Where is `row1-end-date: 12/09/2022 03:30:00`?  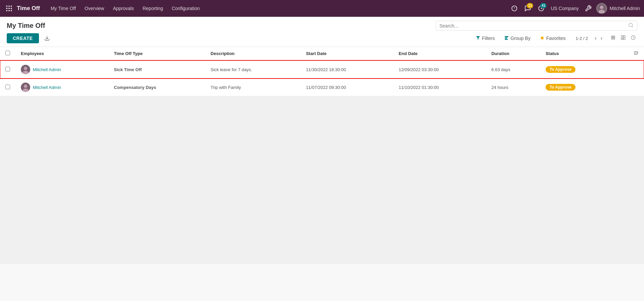
row1-end-date: 12/09/2022 03:30:00 is located at coordinates (440, 69).